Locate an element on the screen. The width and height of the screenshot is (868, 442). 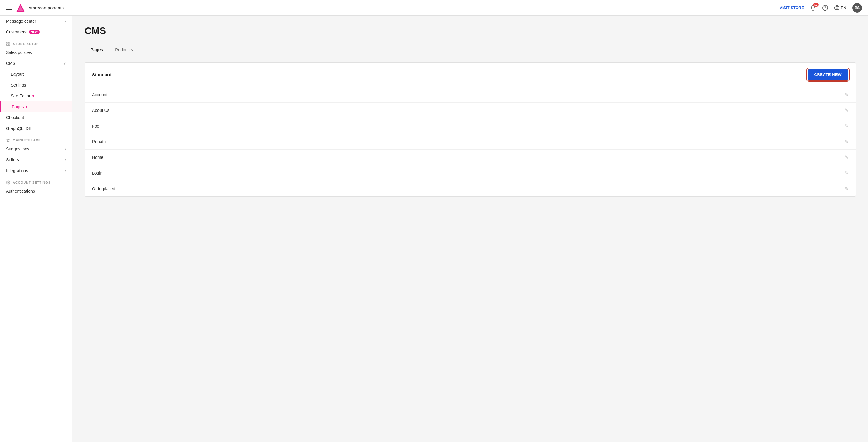
sidebar-item-label: Suggestions is located at coordinates (18, 149).